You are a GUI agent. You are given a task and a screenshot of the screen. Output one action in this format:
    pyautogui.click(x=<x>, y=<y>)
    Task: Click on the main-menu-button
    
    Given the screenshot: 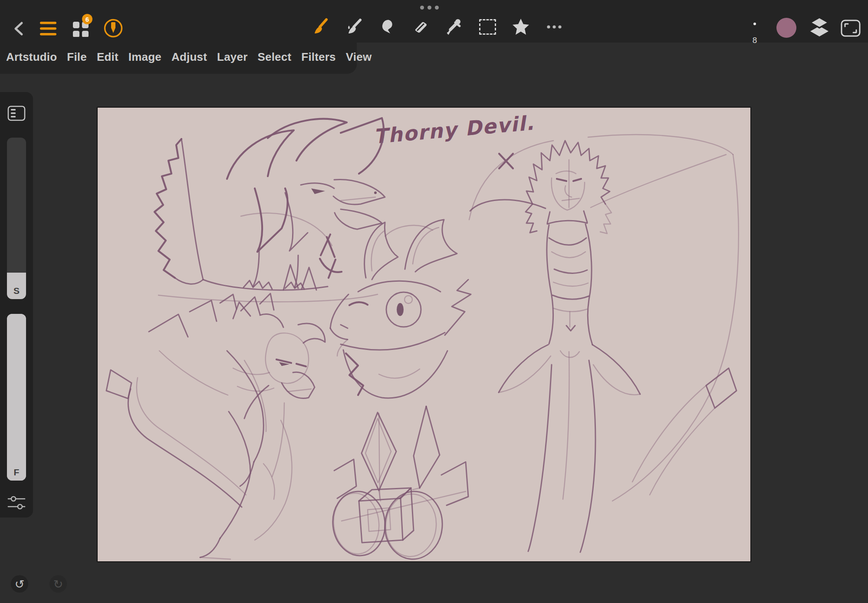 What is the action you would take?
    pyautogui.click(x=48, y=29)
    